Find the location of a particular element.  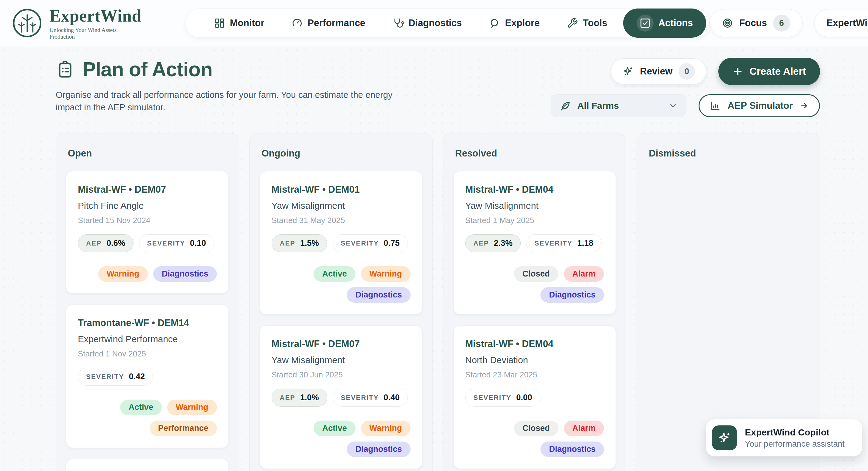

action-card: Mistral-WF • DEM07 Pitch Fine Angle Star… is located at coordinates (148, 232).